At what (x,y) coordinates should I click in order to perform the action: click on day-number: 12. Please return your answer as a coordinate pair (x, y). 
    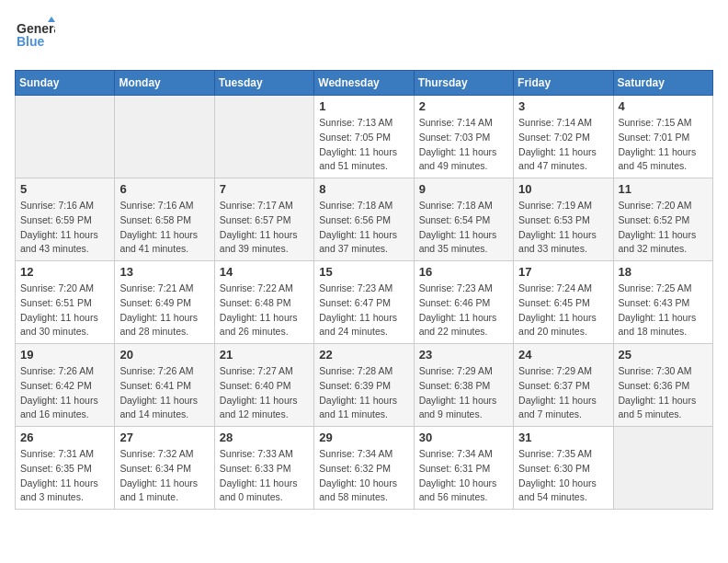
    Looking at the image, I should click on (64, 272).